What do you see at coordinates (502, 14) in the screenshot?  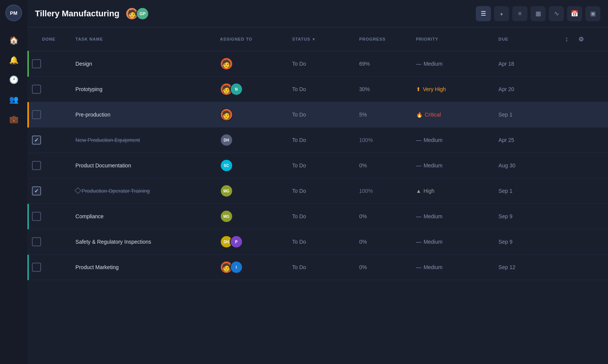 I see `chart-view-button: ⬧` at bounding box center [502, 14].